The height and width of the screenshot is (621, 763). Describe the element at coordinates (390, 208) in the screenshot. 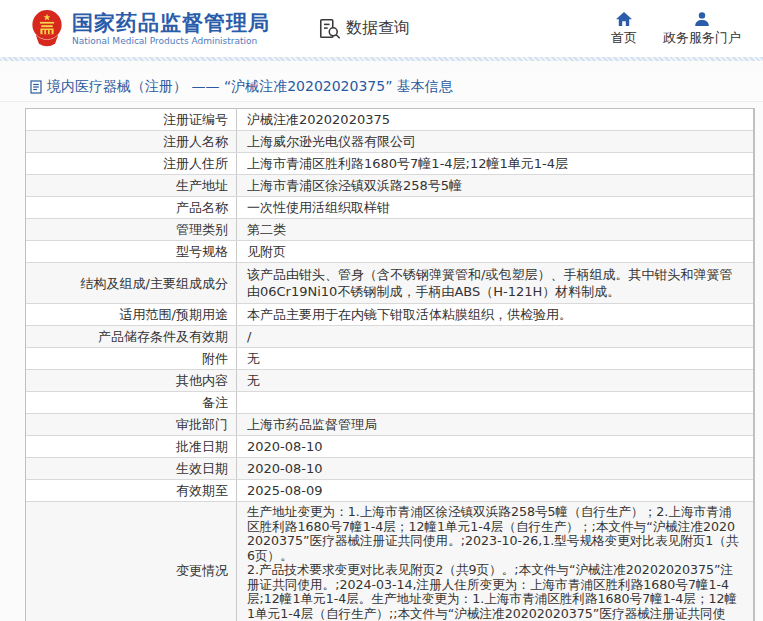

I see `table-row: 产品名称 一次性使用活组织取样钳` at that location.